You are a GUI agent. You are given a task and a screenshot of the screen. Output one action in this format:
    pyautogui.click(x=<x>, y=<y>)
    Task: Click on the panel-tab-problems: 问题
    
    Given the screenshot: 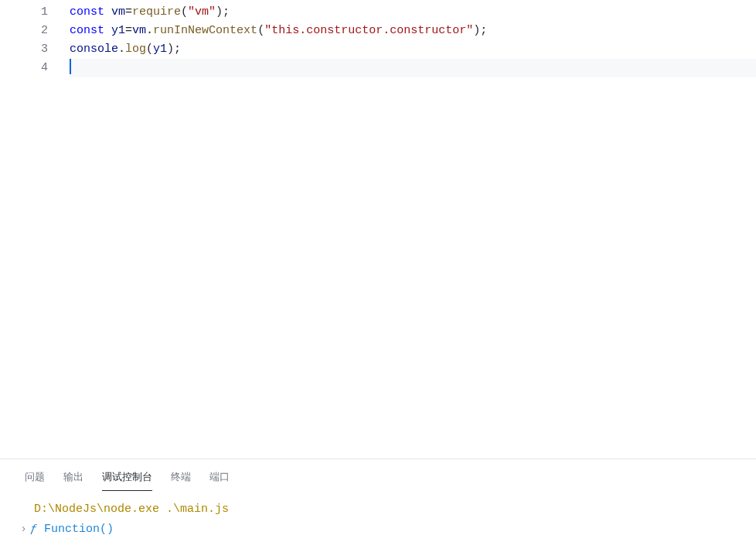 What is the action you would take?
    pyautogui.click(x=35, y=479)
    